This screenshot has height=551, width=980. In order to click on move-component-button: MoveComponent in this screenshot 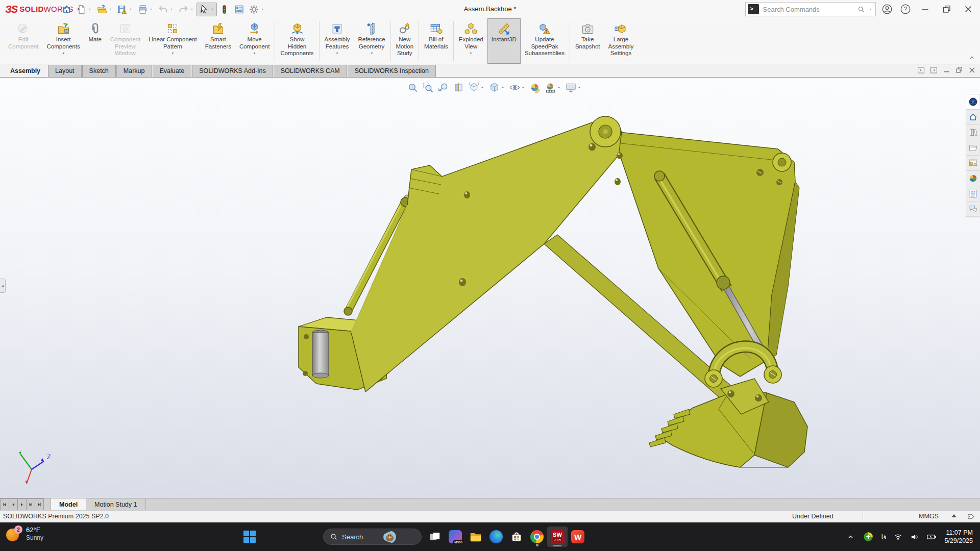, I will do `click(254, 41)`.